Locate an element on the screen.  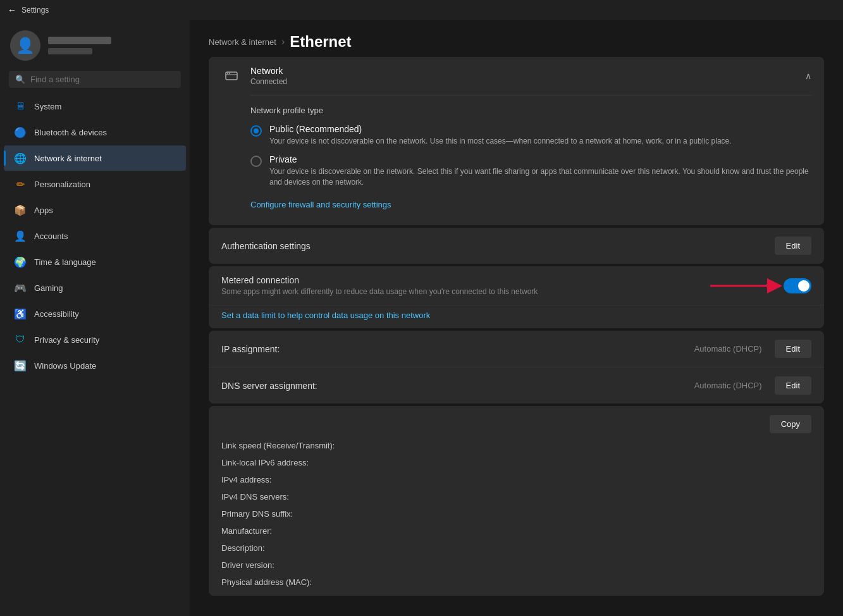
data-limit-wrapper: Set a data limit to help control data us… is located at coordinates (516, 317).